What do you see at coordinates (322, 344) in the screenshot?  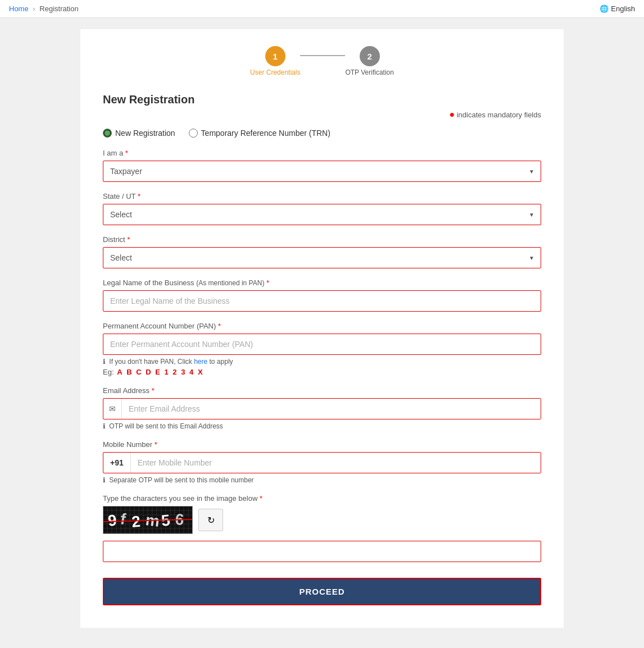 I see `pan-input` at bounding box center [322, 344].